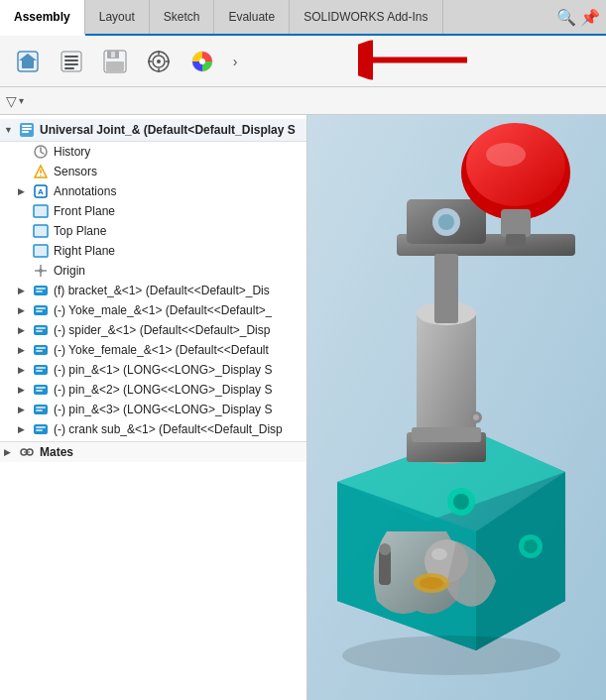 The width and height of the screenshot is (606, 700). I want to click on filter-icon: ▽, so click(12, 101).